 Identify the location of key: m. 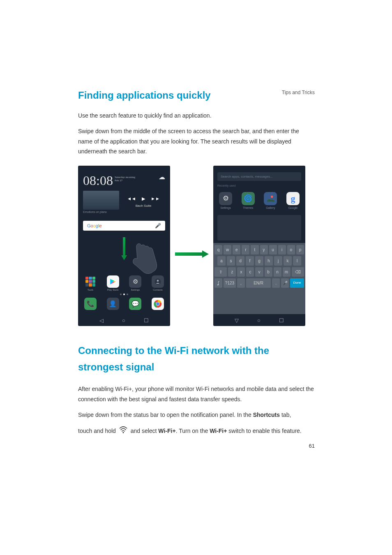
(287, 272).